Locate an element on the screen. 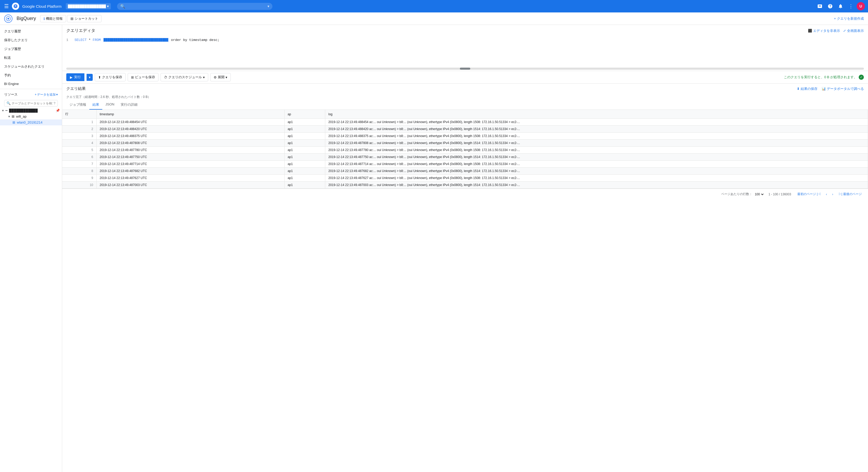 The height and width of the screenshot is (472, 868). add-data-label: データを追加 is located at coordinates (46, 94).